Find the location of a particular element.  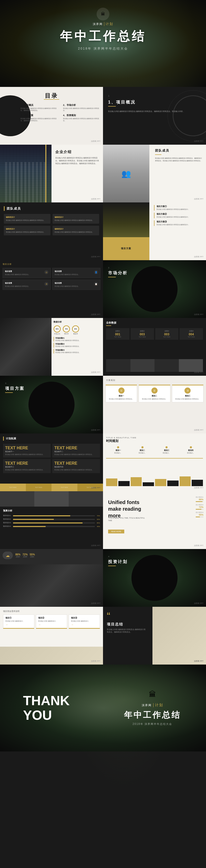

invest-bottom-photo is located at coordinates (51, 656).